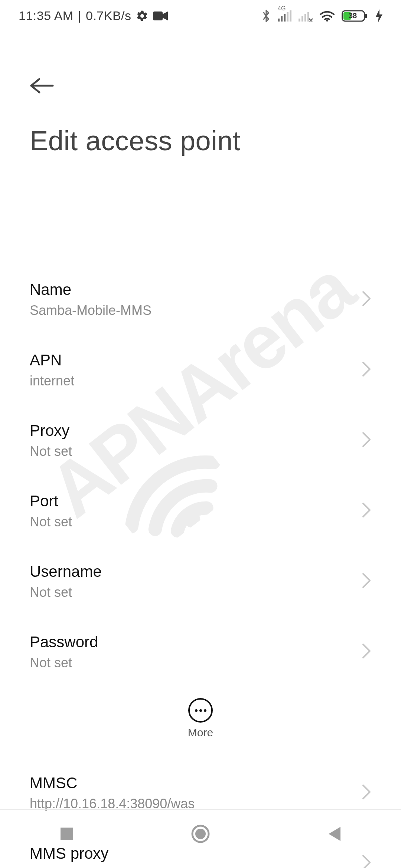 This screenshot has height=868, width=401. Describe the element at coordinates (334, 834) in the screenshot. I see `triangle-left-icon` at that location.